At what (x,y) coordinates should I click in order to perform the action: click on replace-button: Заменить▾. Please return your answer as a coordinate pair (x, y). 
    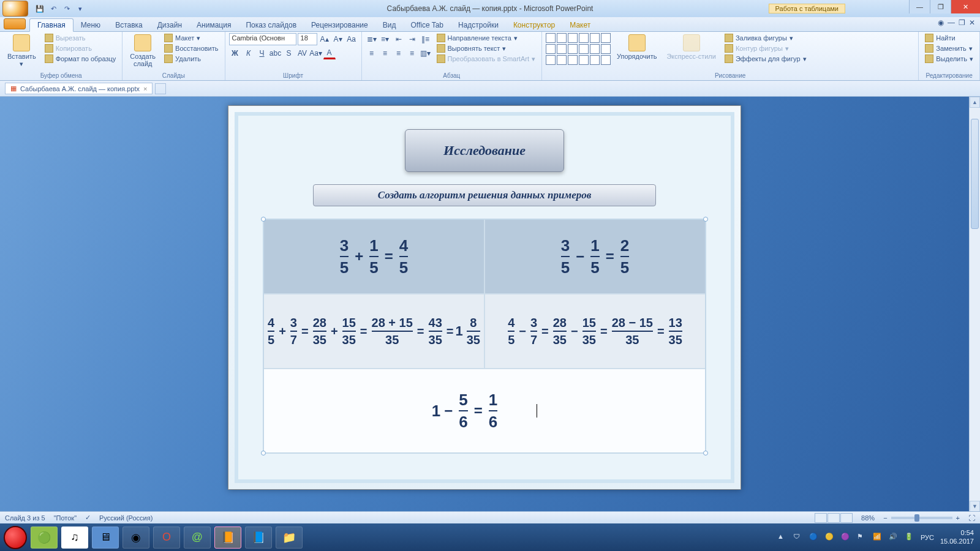
    Looking at the image, I should click on (949, 48).